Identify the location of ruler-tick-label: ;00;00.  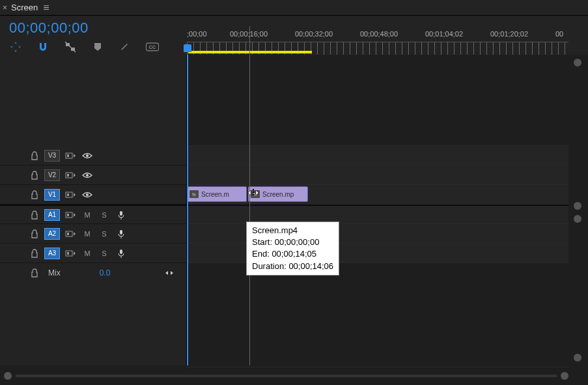
(197, 34).